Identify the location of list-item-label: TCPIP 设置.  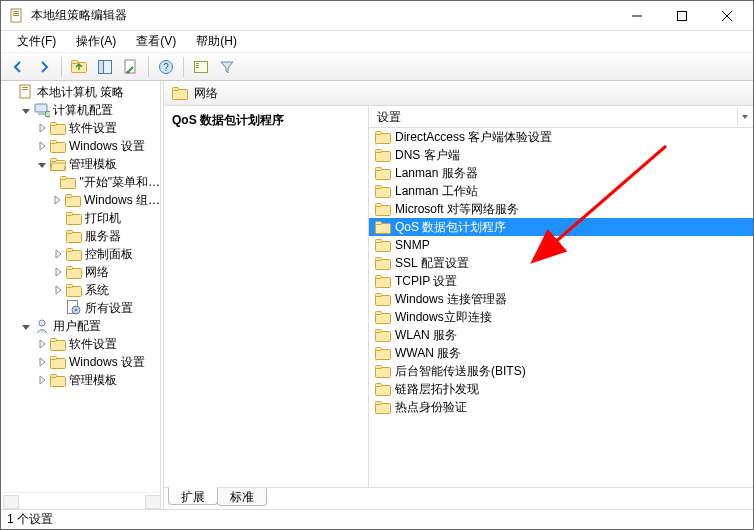
(426, 282).